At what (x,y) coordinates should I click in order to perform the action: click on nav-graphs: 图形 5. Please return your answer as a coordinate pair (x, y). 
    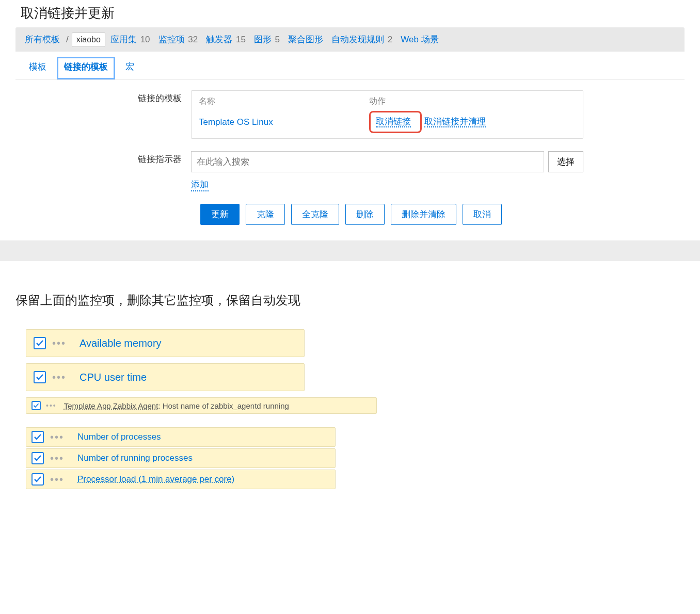
    Looking at the image, I should click on (267, 39).